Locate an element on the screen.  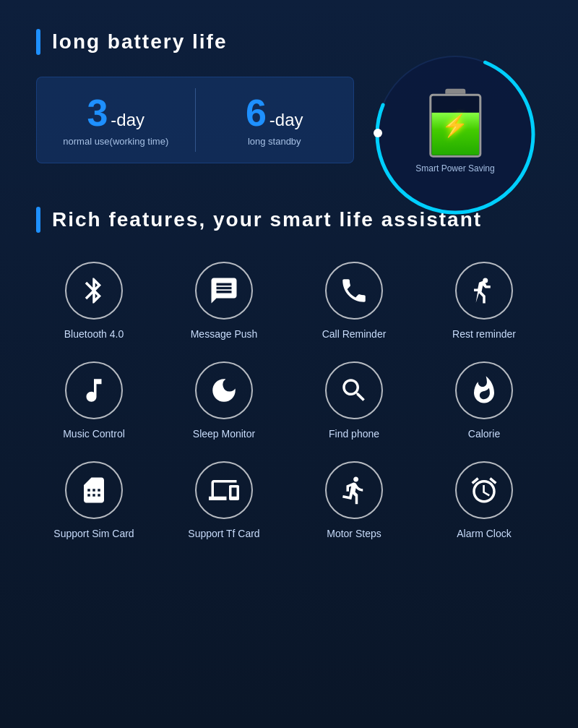
sleep-icon is located at coordinates (224, 390).